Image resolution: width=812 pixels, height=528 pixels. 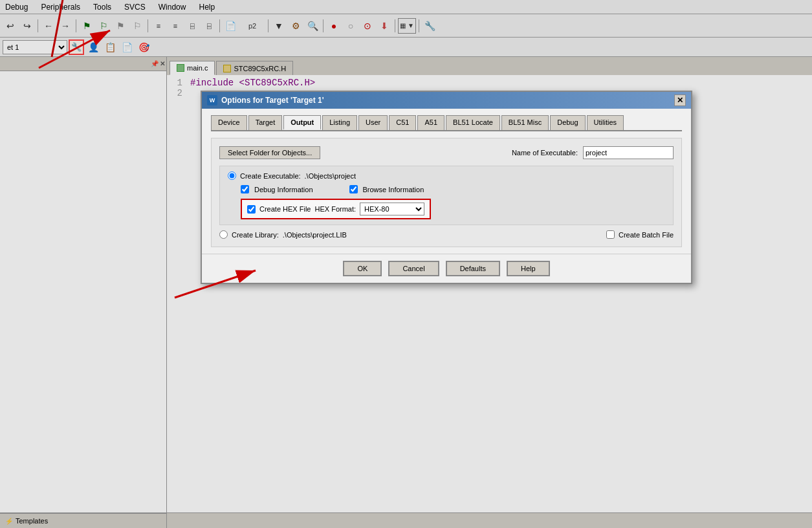 What do you see at coordinates (330, 176) in the screenshot?
I see `executable-path-value: .\Objects\project` at bounding box center [330, 176].